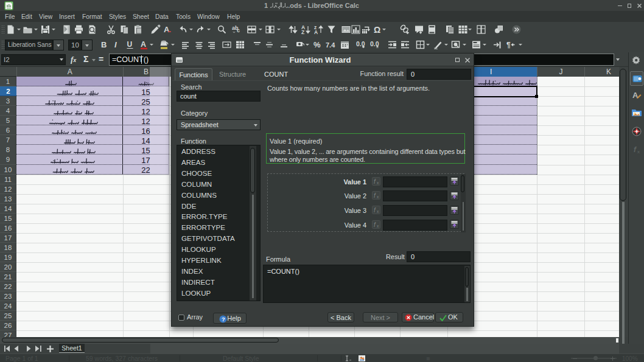 Image resolution: width=644 pixels, height=362 pixels. Describe the element at coordinates (116, 45) in the screenshot. I see `svg-text: I` at that location.